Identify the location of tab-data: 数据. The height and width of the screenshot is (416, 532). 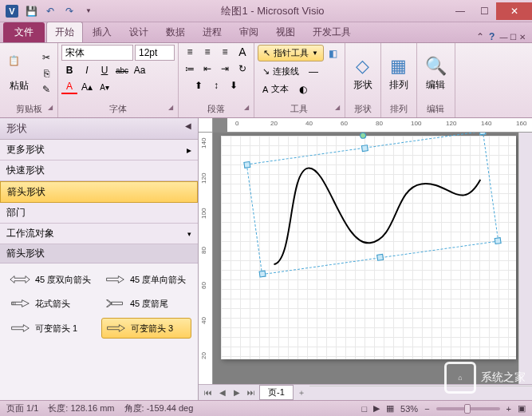
(175, 32).